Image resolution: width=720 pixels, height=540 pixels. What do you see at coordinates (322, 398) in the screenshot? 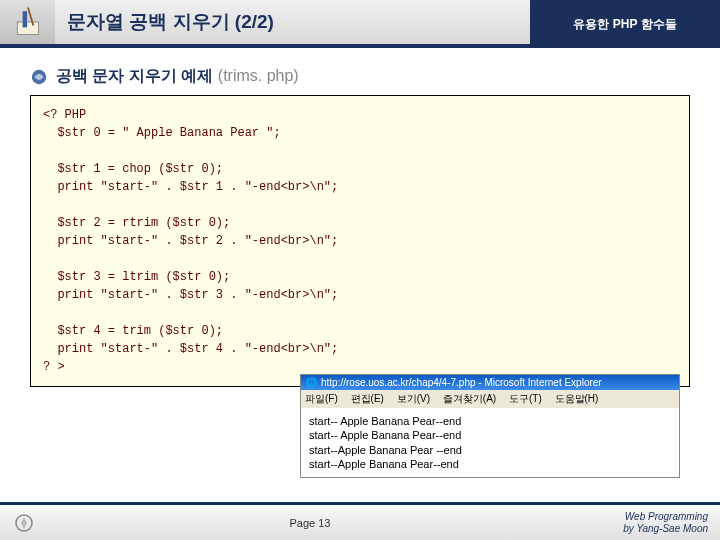
I see `menu-file: 파일(F)` at bounding box center [322, 398].